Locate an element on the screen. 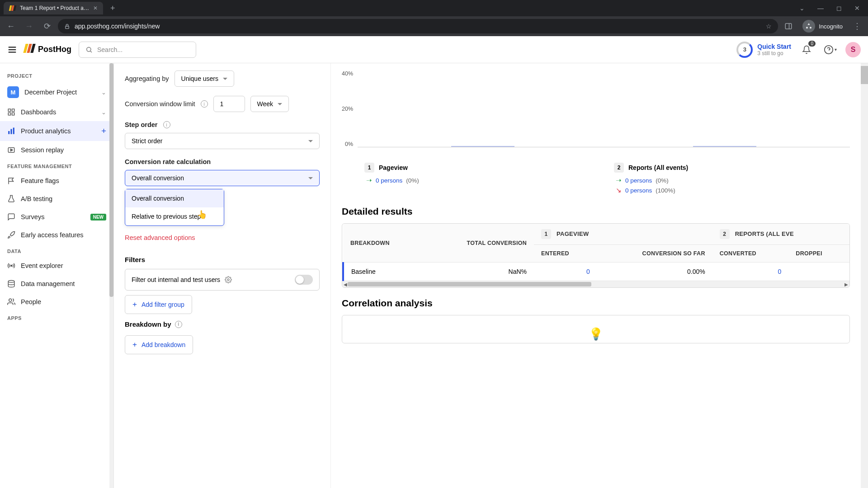 Image resolution: width=868 pixels, height=488 pixels. conv-window-input is located at coordinates (229, 104).